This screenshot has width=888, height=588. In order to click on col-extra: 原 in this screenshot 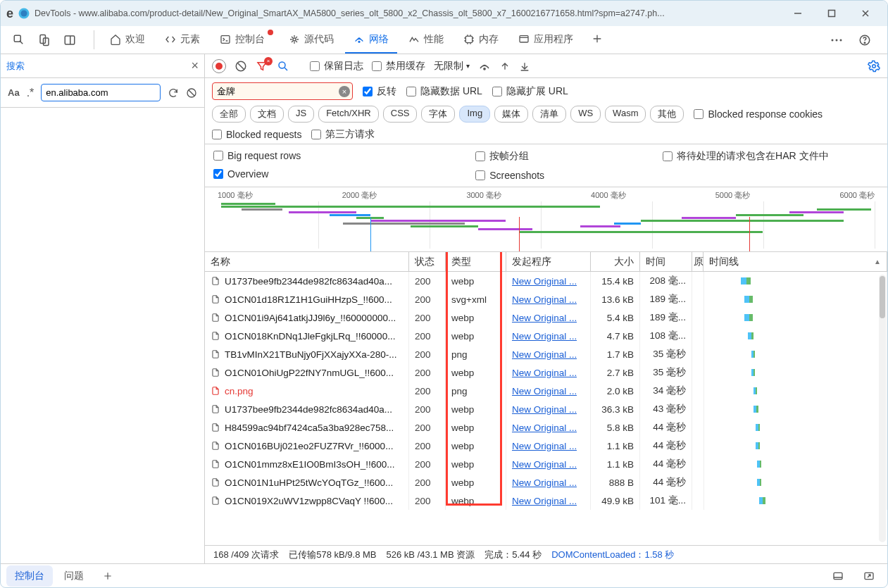, I will do `click(698, 262)`.